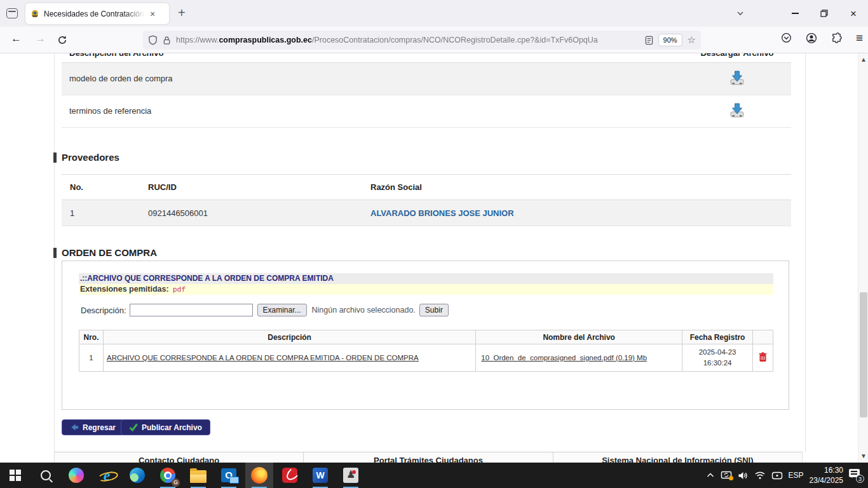 The image size is (868, 488). I want to click on proveedor-razon-link: ALVARADO BRIONES JOSE JUNIOR, so click(442, 214).